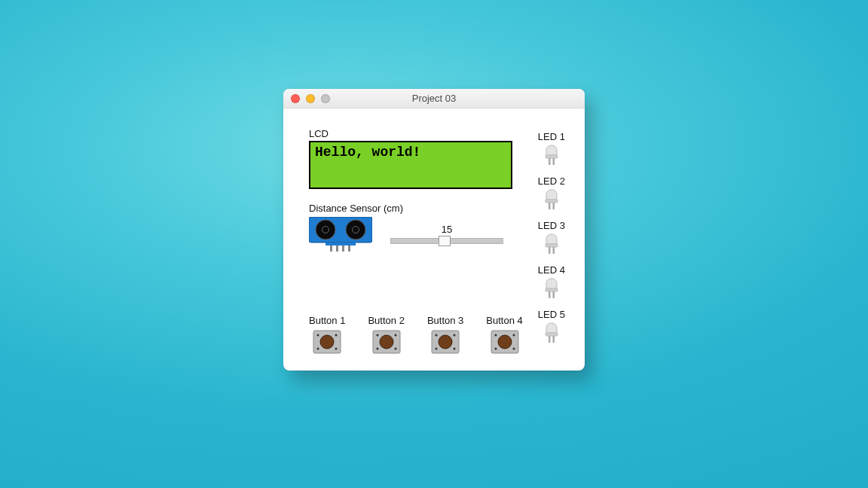 This screenshot has height=488, width=868. Describe the element at coordinates (552, 244) in the screenshot. I see `led-3-icon` at that location.